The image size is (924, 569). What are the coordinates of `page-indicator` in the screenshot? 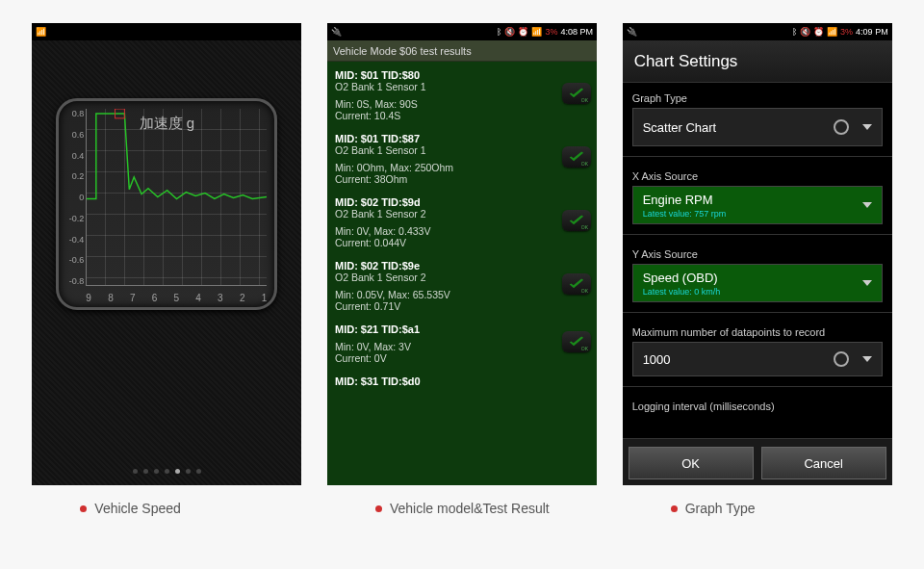 It's located at (167, 472).